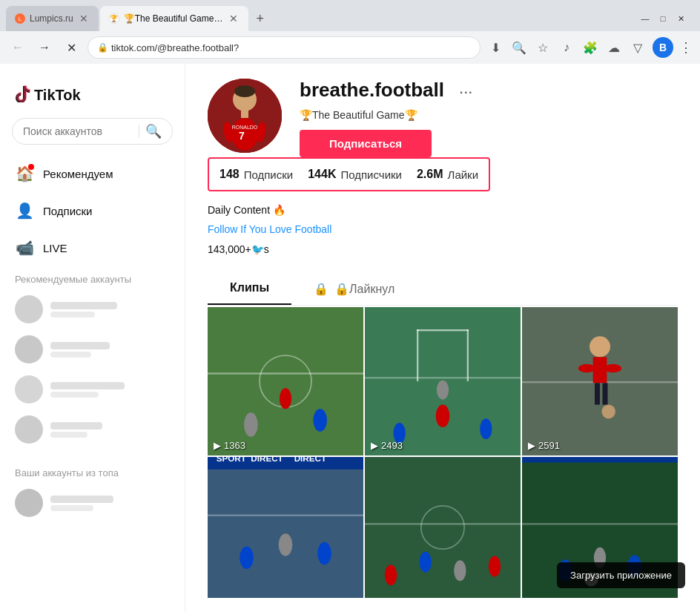  What do you see at coordinates (285, 527) in the screenshot?
I see `video-thumb-4: SPORT DIRECT DIRECT` at bounding box center [285, 527].